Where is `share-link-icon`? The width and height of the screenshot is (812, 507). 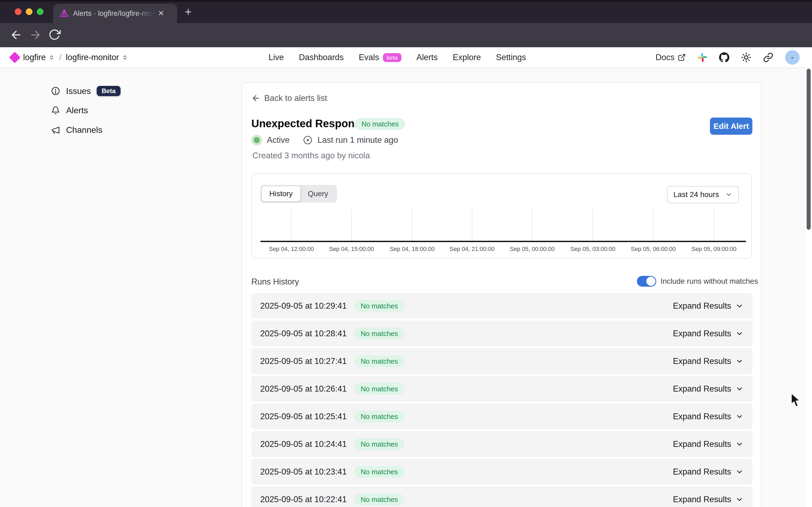
share-link-icon is located at coordinates (768, 57).